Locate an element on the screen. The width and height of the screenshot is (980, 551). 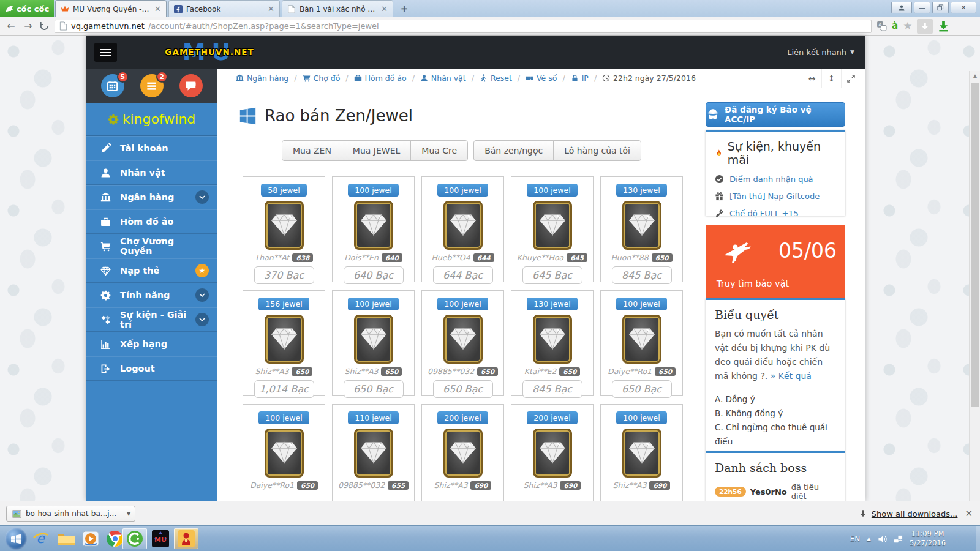
breadcrumb-link: IP is located at coordinates (579, 78).